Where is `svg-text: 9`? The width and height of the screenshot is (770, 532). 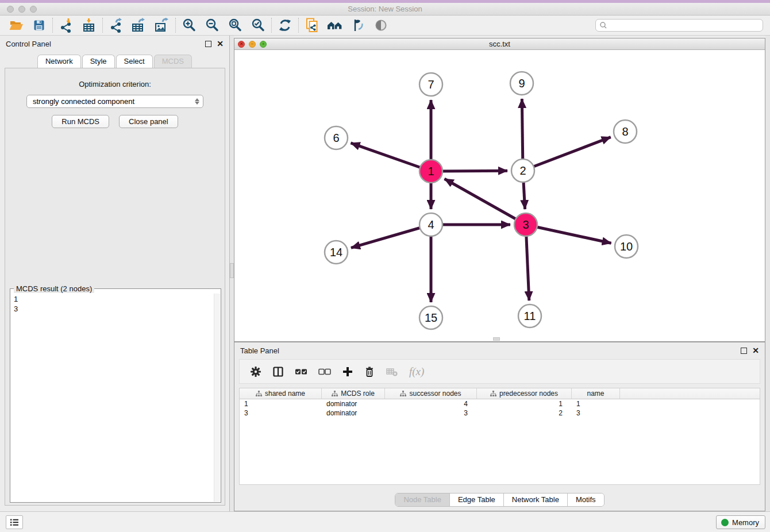
svg-text: 9 is located at coordinates (522, 83).